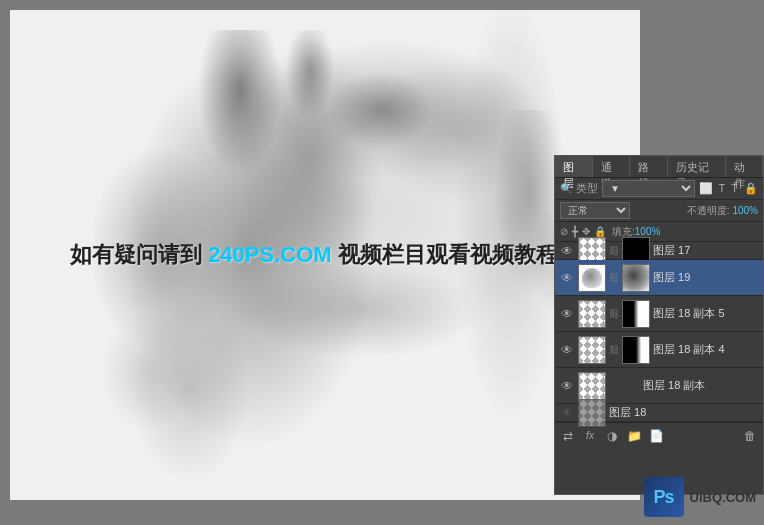 The width and height of the screenshot is (764, 525). I want to click on layer-row-18-copy4: 👁 ⛓ 图层 18 副本 4, so click(659, 350).